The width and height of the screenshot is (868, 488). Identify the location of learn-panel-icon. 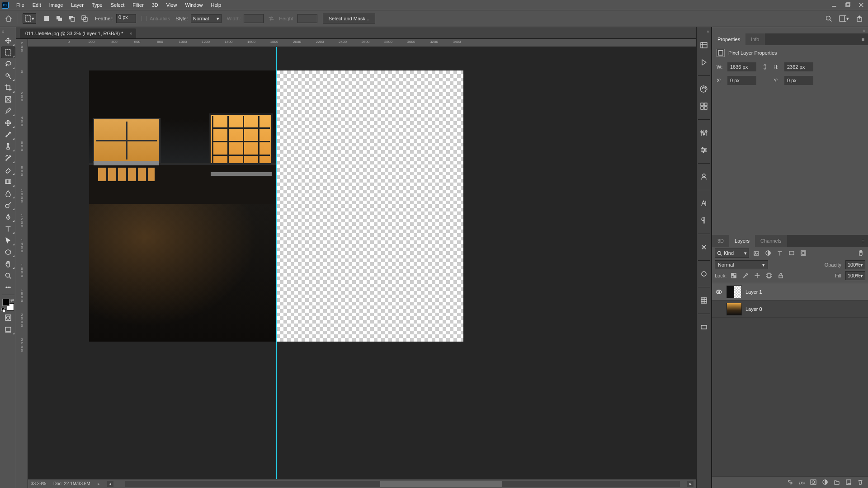
(704, 177).